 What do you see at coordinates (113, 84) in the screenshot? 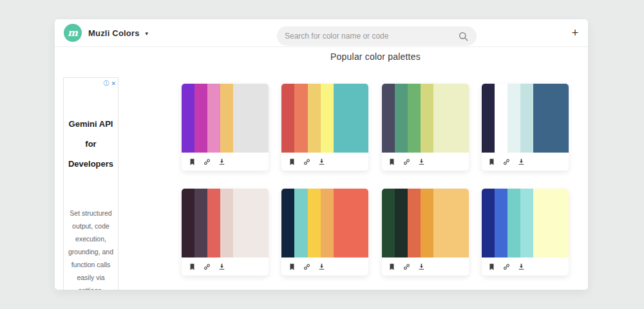
I see `ad-close-icon: ✕` at bounding box center [113, 84].